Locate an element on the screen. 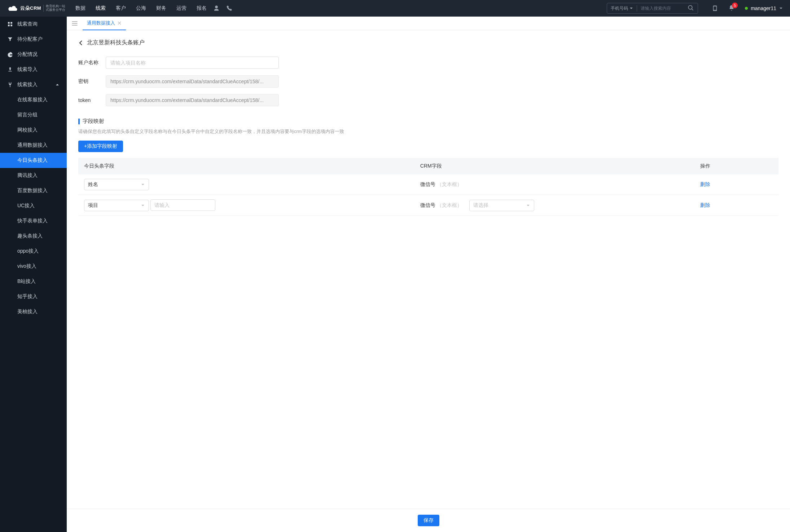  sidebar-sub-item: 百度数据接入 is located at coordinates (33, 191).